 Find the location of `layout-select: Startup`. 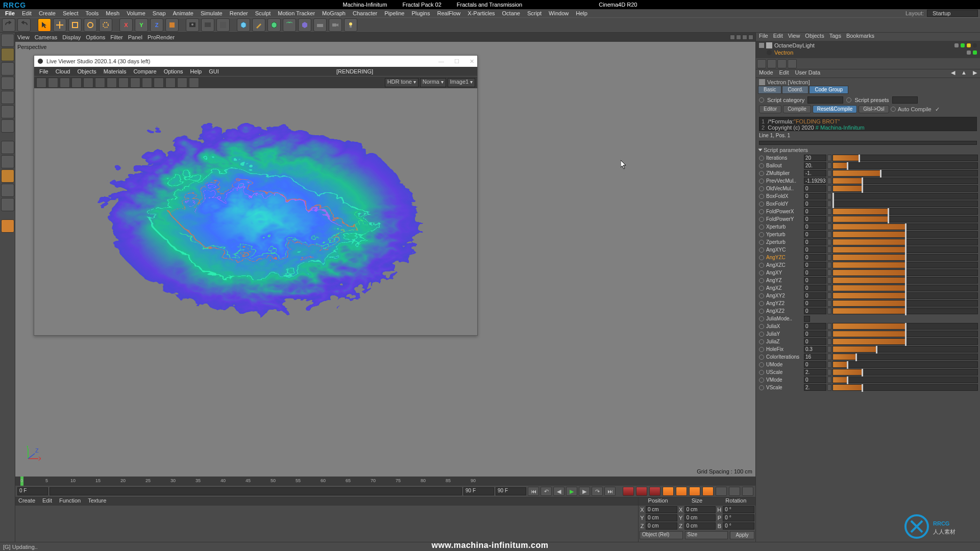

layout-select: Startup is located at coordinates (952, 13).